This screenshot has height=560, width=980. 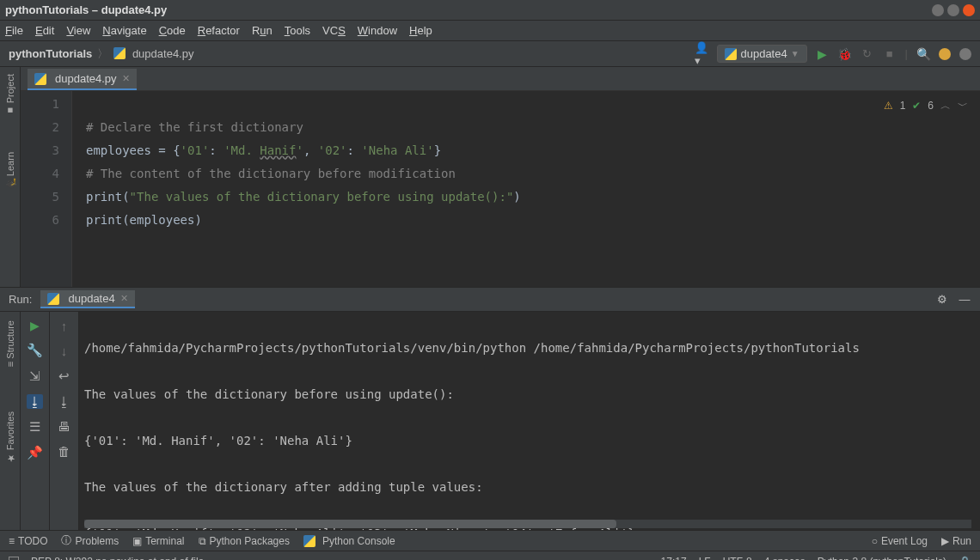 What do you see at coordinates (262, 31) in the screenshot?
I see `menu-run: Run` at bounding box center [262, 31].